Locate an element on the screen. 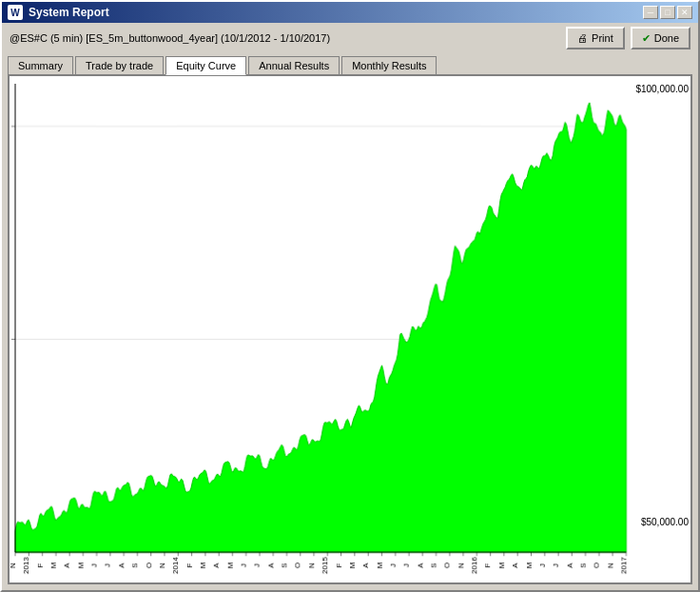 The image size is (700, 592). tab-equity-curve: Equity Curve is located at coordinates (205, 66).